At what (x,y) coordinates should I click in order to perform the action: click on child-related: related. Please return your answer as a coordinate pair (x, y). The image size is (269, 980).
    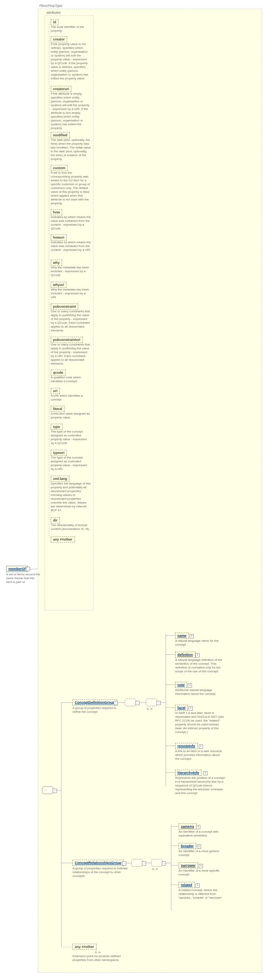
    Looking at the image, I should click on (187, 885).